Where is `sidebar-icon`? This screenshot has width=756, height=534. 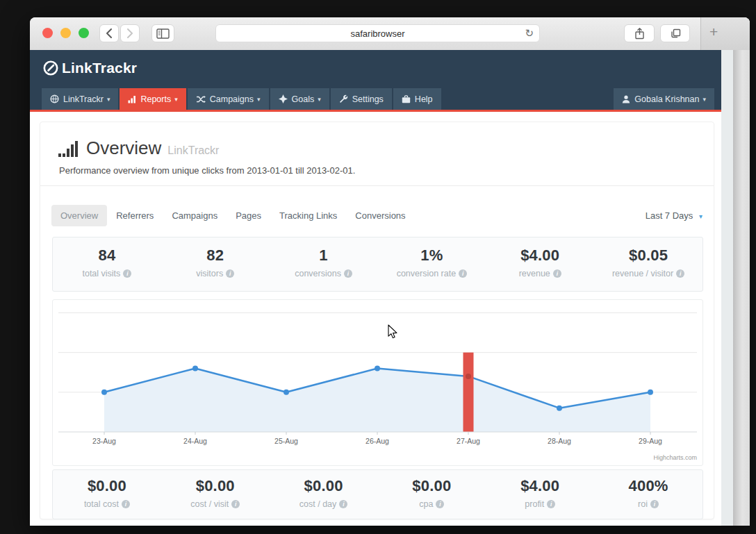 sidebar-icon is located at coordinates (163, 33).